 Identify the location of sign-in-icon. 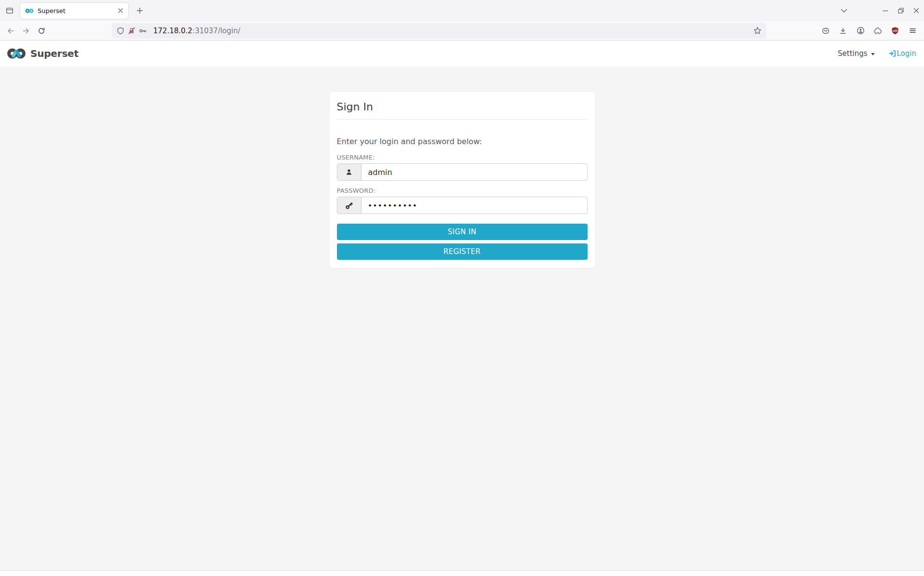
(892, 54).